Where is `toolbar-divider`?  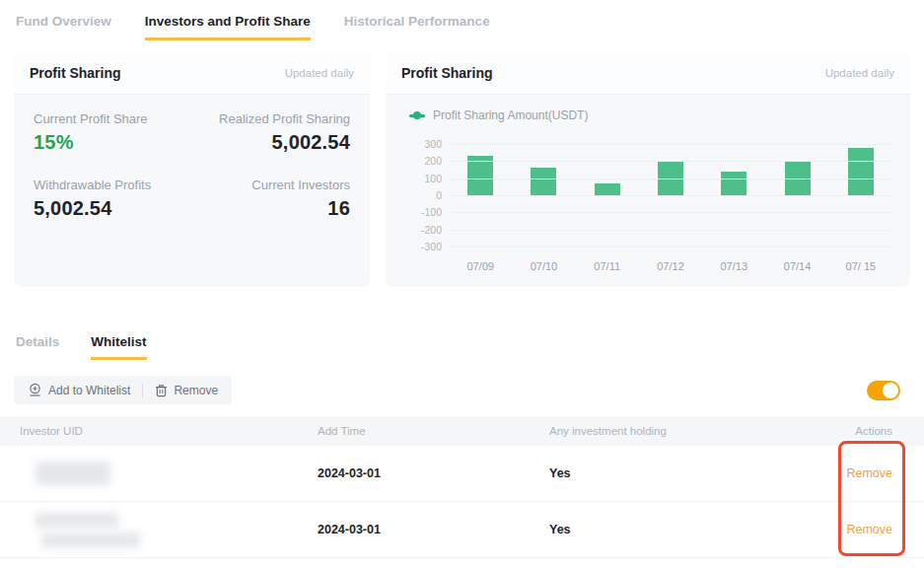 toolbar-divider is located at coordinates (142, 391).